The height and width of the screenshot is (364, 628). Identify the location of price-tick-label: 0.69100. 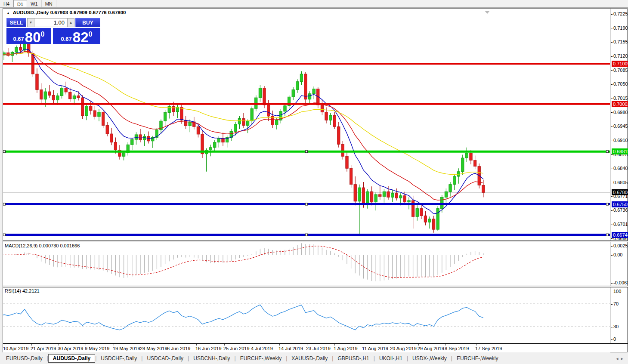
(619, 140).